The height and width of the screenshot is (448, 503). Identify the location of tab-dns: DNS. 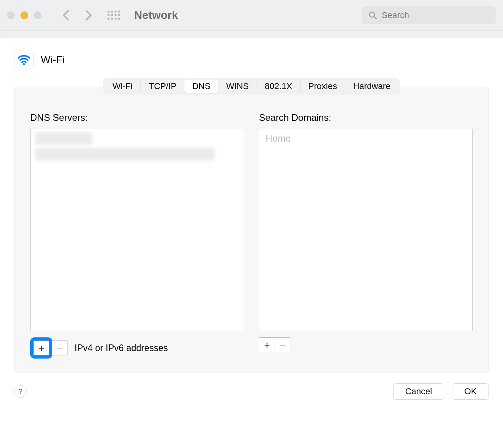
(201, 86).